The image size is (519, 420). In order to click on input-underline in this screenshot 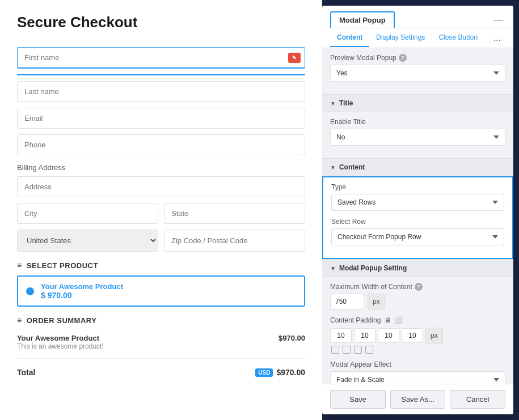, I will do `click(161, 75)`.